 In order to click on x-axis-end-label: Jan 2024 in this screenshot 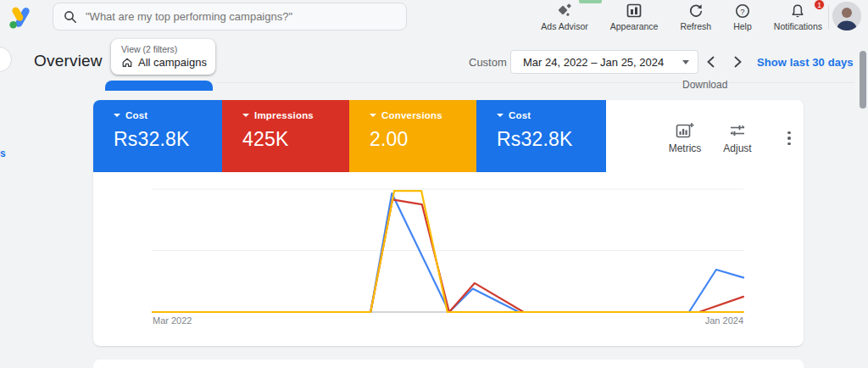, I will do `click(715, 321)`.